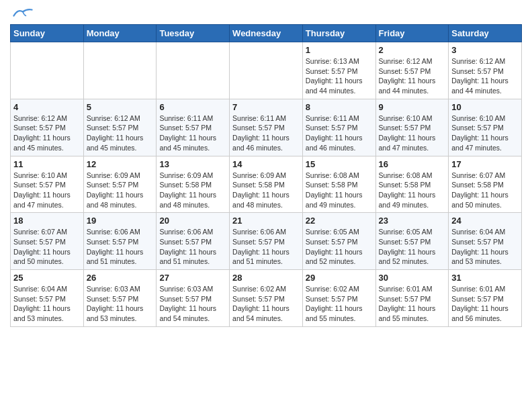  Describe the element at coordinates (412, 50) in the screenshot. I see `day-number: 2` at that location.